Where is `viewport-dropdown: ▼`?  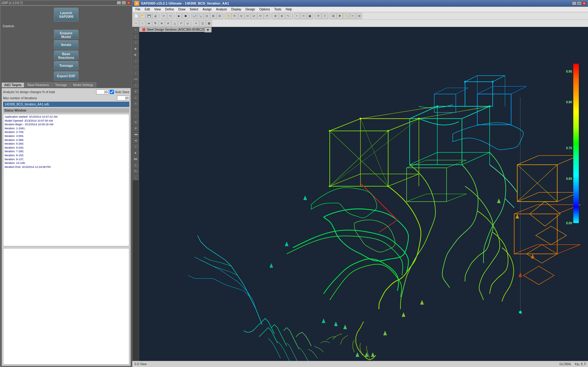
viewport-dropdown: ▼ is located at coordinates (208, 30).